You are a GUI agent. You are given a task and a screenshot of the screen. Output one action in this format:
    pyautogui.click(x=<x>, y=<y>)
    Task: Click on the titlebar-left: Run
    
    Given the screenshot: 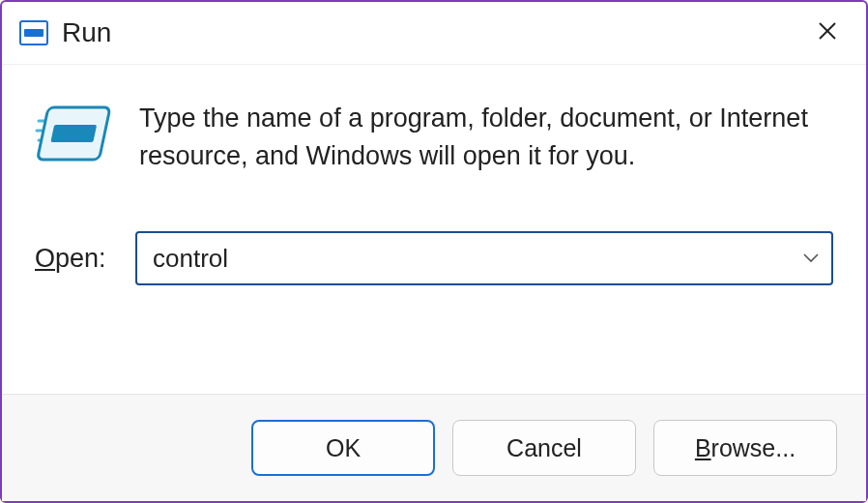 What is the action you would take?
    pyautogui.click(x=66, y=33)
    